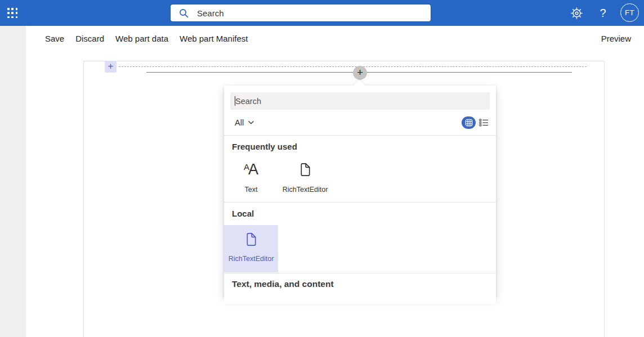 This screenshot has width=644, height=337. I want to click on add-section-button: +, so click(110, 66).